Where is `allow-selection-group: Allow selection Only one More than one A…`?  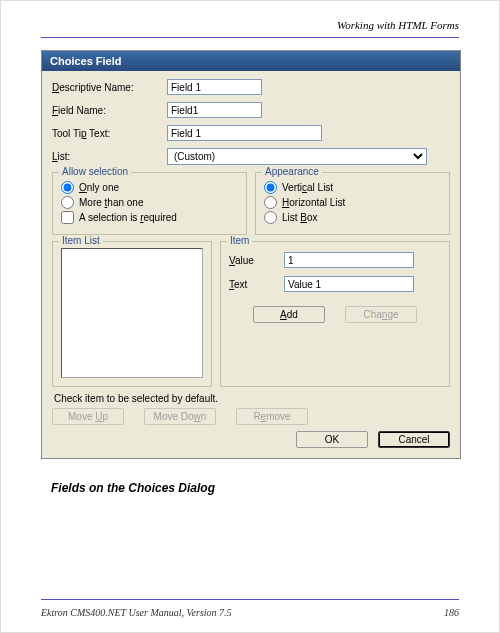
allow-selection-group: Allow selection Only one More than one A… is located at coordinates (150, 204).